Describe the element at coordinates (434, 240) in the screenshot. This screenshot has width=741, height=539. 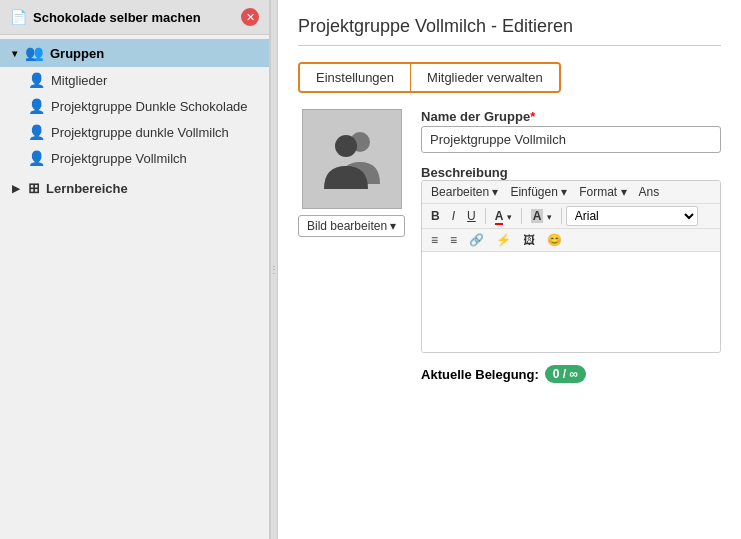
I see `toolbar-align-left: ≡` at that location.